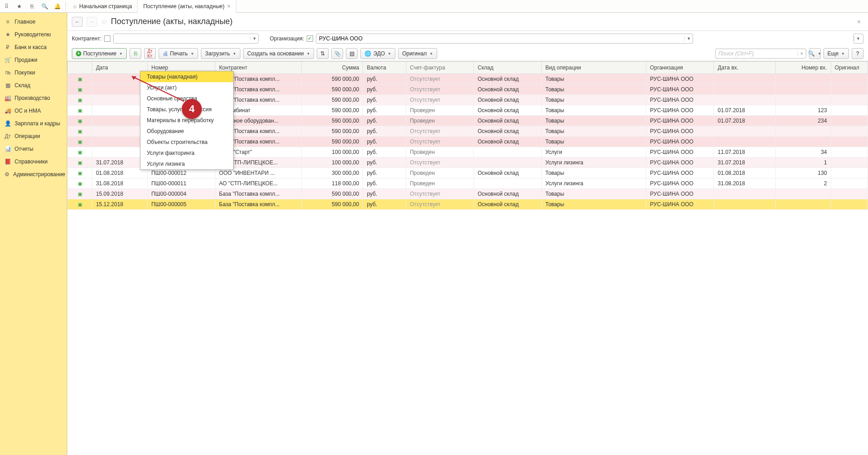 Image resolution: width=868 pixels, height=455 pixels. What do you see at coordinates (594, 68) in the screenshot?
I see `th-op: Вид операции` at bounding box center [594, 68].